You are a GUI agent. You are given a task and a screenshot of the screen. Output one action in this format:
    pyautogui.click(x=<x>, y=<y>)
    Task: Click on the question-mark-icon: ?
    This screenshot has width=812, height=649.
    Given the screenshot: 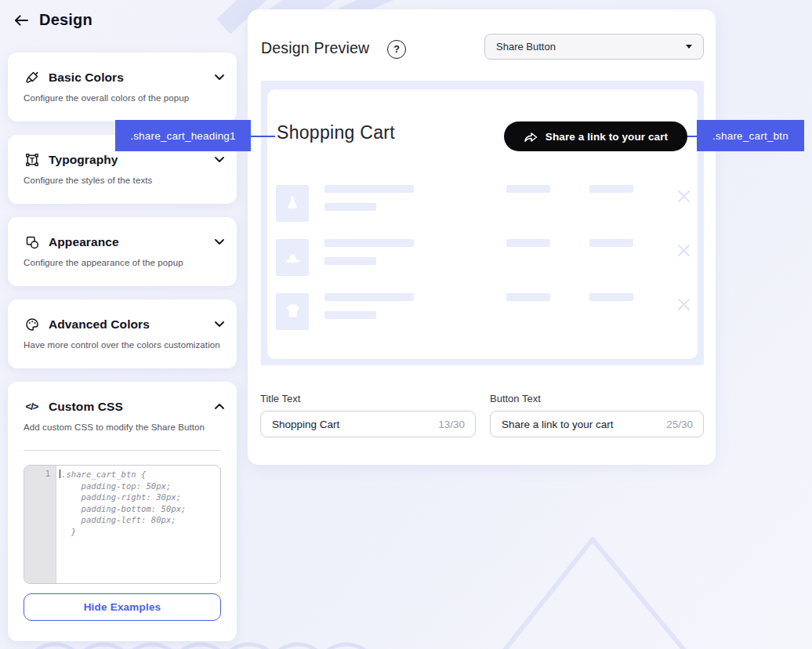 What is the action you would take?
    pyautogui.click(x=397, y=49)
    